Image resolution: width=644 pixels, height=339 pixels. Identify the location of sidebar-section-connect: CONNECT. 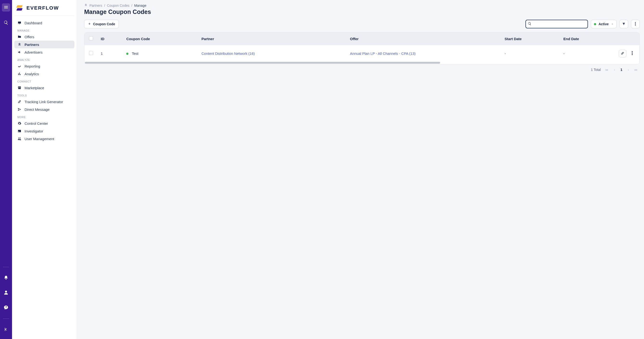
(44, 81).